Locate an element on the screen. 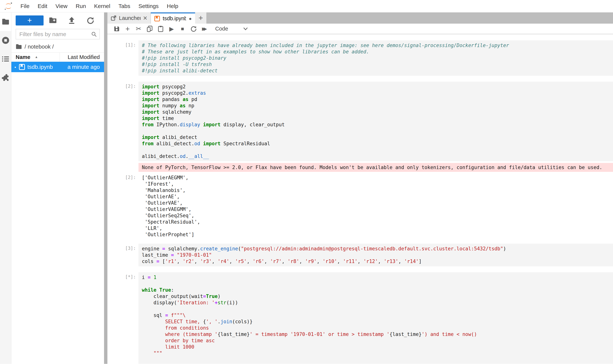  tab-tsdb-label: tsdb.ipynb is located at coordinates (174, 19).